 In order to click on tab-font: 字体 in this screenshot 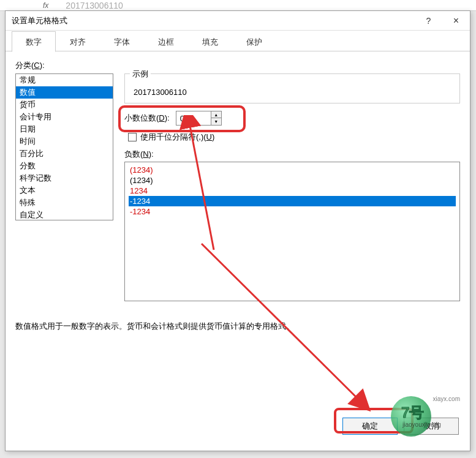, I will do `click(122, 42)`.